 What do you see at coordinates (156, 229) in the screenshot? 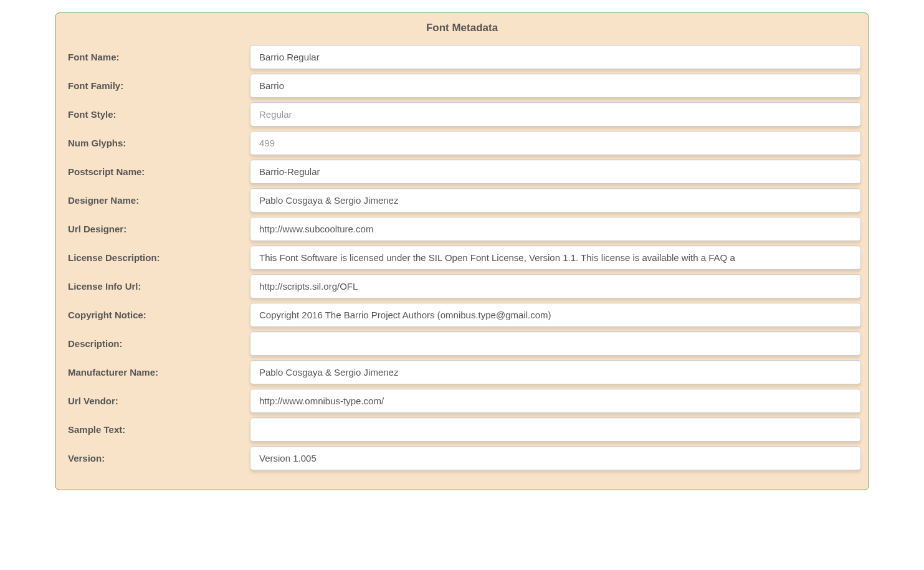
I see `label-url-designer: Url Designer:` at bounding box center [156, 229].